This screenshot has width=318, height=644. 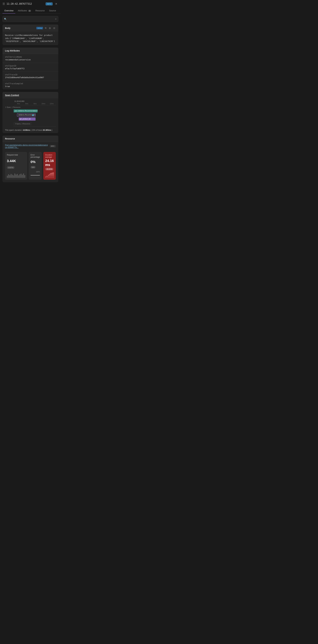 I want to click on filter-add-icon: ⊞, so click(x=50, y=28).